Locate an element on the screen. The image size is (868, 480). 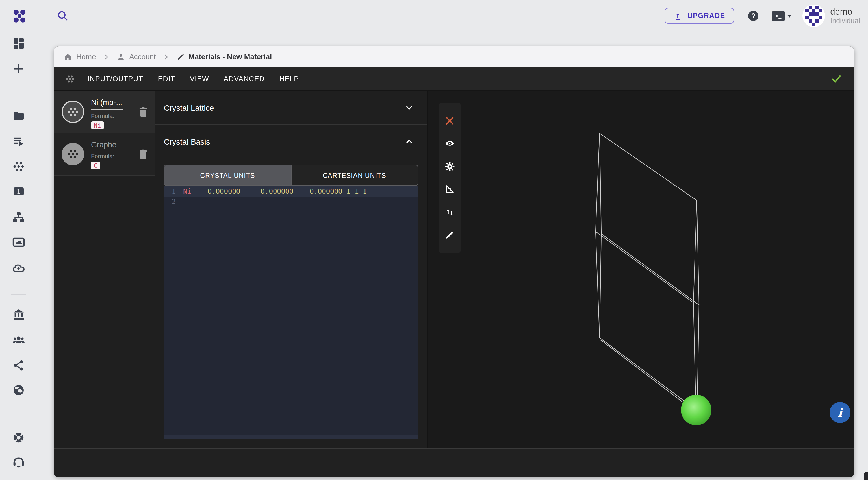
coordinates-token: 0.000000 0.000000 0.000000 1 1 1 is located at coordinates (279, 191).